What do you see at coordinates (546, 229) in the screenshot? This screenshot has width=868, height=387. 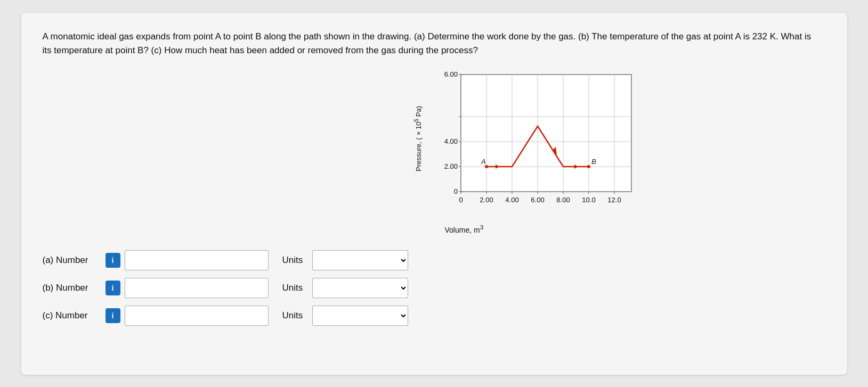 I see `x-axis-label-container: Volume, m3` at bounding box center [546, 229].